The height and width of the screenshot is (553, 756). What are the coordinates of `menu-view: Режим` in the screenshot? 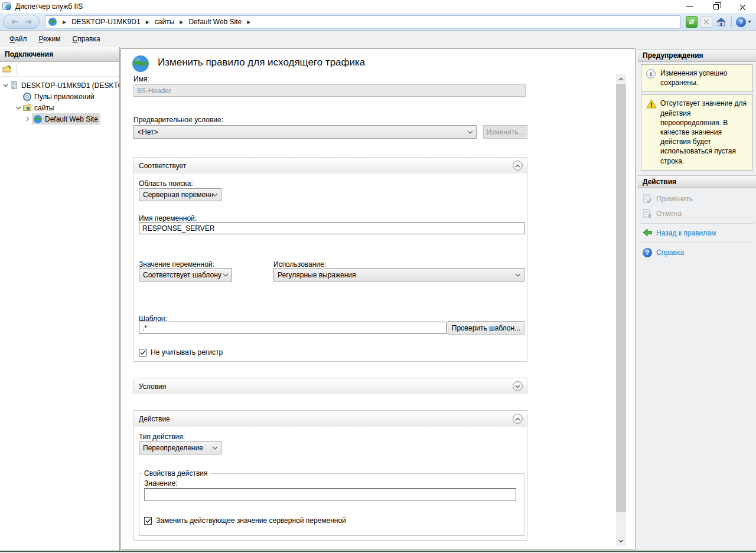 It's located at (50, 39).